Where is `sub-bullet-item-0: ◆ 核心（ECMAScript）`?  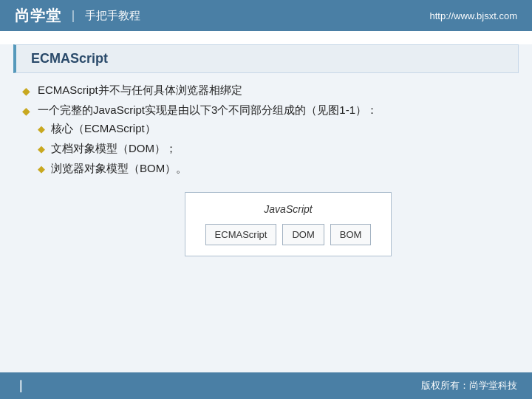 sub-bullet-item-0: ◆ 核心（ECMAScript） is located at coordinates (208, 129).